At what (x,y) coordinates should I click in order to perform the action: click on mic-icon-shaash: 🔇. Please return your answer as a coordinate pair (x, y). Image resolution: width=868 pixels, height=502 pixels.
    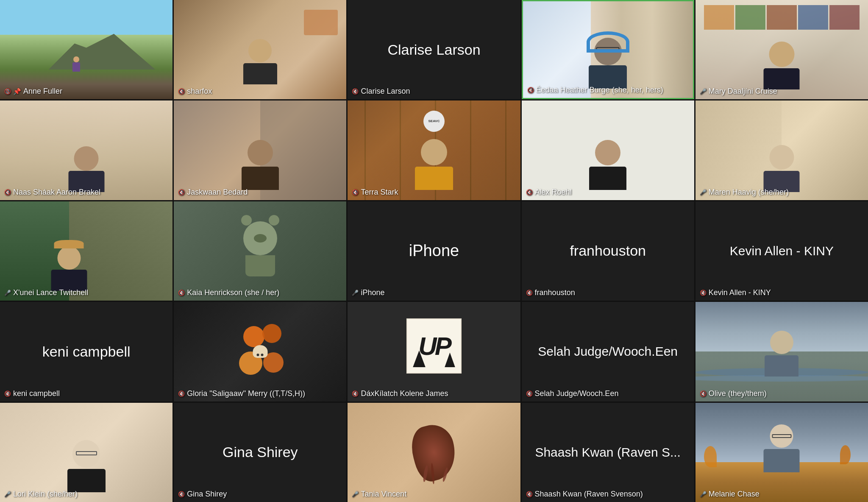
    Looking at the image, I should click on (529, 494).